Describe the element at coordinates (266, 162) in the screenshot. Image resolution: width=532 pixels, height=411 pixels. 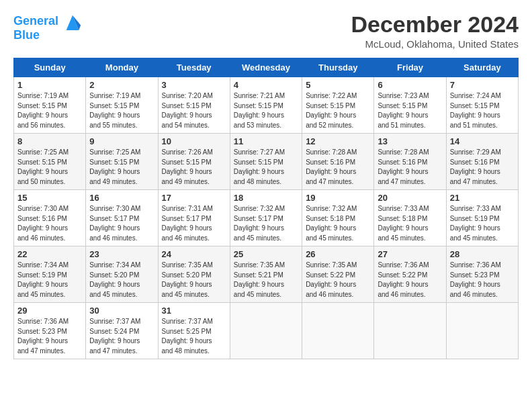
I see `calendar-cell: 11Sunrise: 7:27 AM Sunset: 5:15 PM Dayli…` at that location.